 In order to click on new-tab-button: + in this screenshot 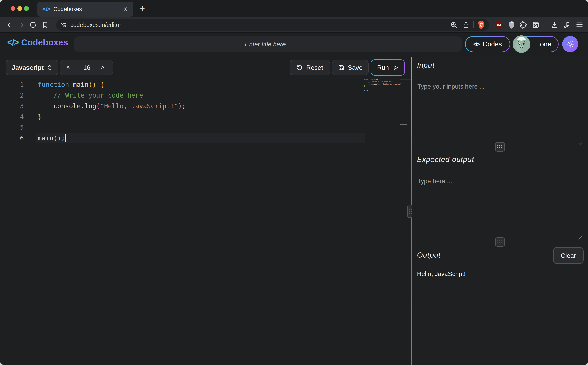, I will do `click(142, 8)`.